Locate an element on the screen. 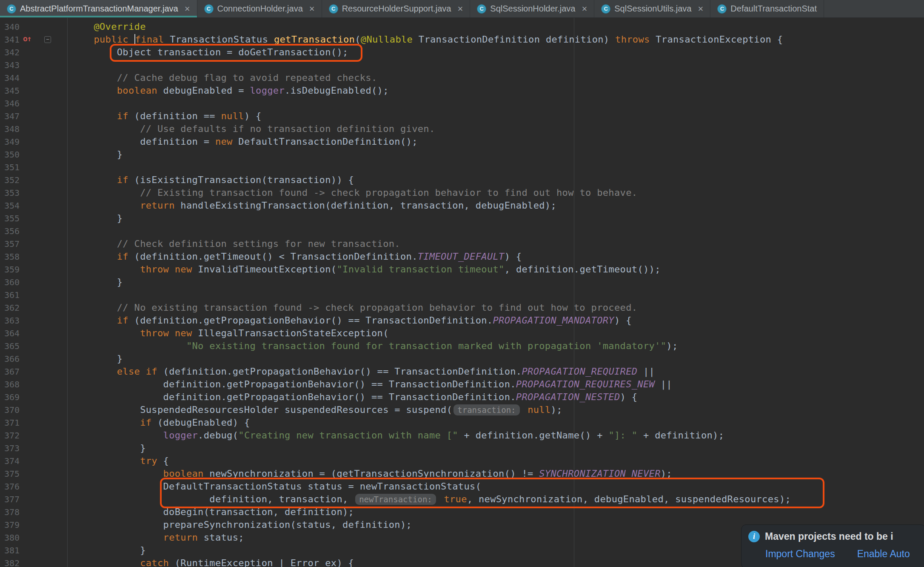 The width and height of the screenshot is (924, 567). line-number: 371 is located at coordinates (10, 423).